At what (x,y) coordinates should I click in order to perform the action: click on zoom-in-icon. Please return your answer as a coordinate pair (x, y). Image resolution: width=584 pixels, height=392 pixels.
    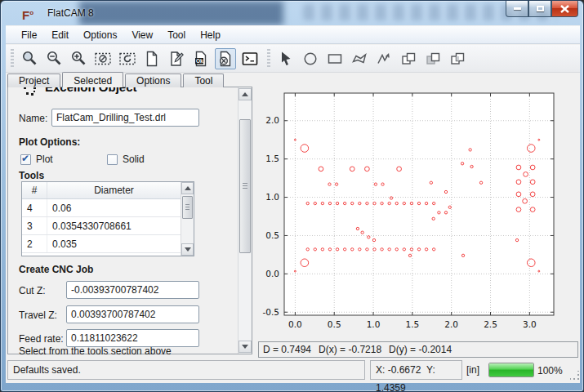
    Looking at the image, I should click on (78, 59).